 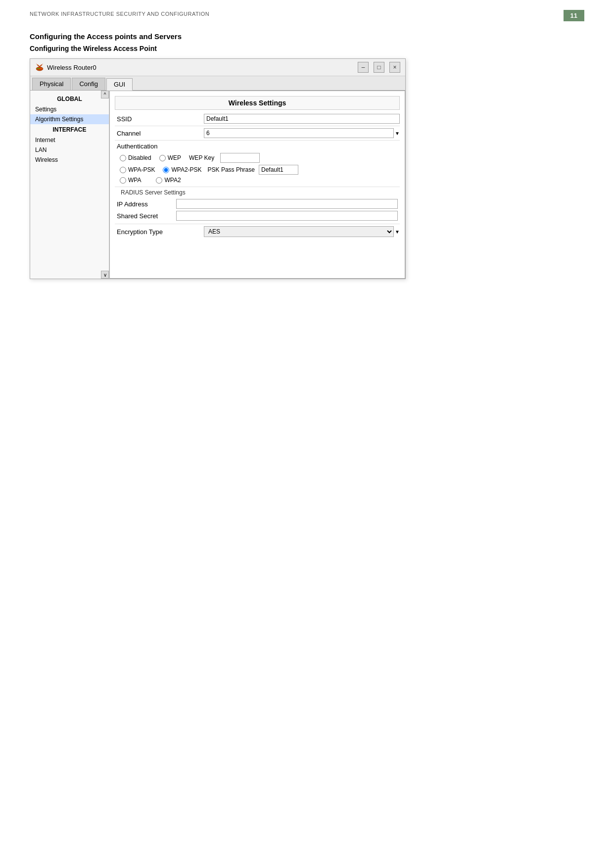 What do you see at coordinates (89, 84) in the screenshot?
I see `tab-config: Config` at bounding box center [89, 84].